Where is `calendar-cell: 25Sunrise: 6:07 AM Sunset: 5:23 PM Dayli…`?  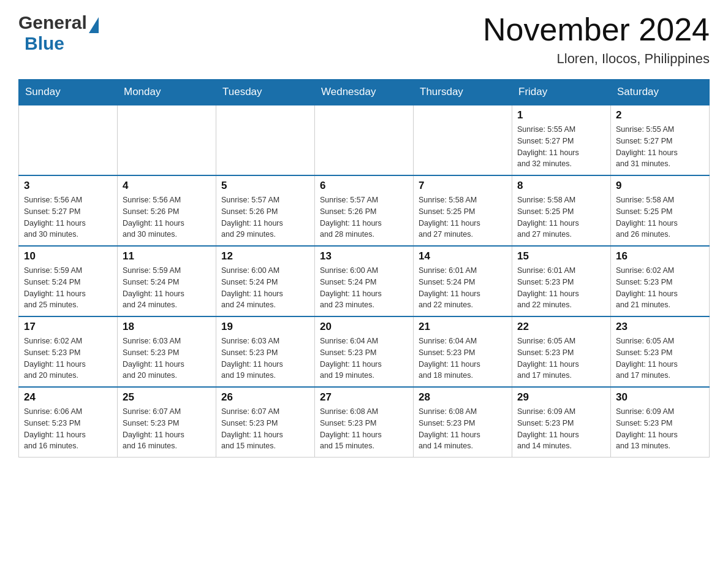
calendar-cell: 25Sunrise: 6:07 AM Sunset: 5:23 PM Dayli… is located at coordinates (167, 422).